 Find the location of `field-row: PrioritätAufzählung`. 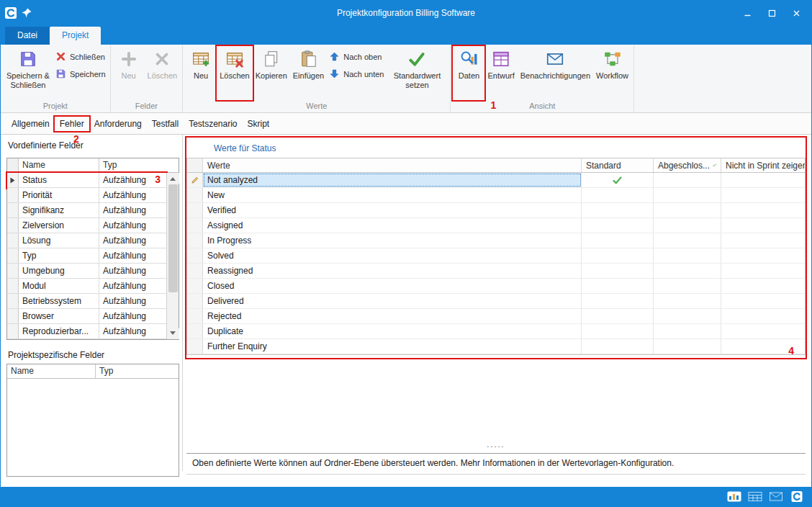

field-row: PrioritätAufzählung is located at coordinates (86, 196).